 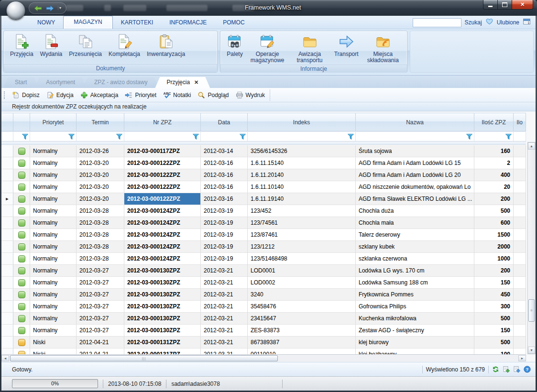 I want to click on cell-indeks: 1.6.11.19140, so click(x=302, y=199).